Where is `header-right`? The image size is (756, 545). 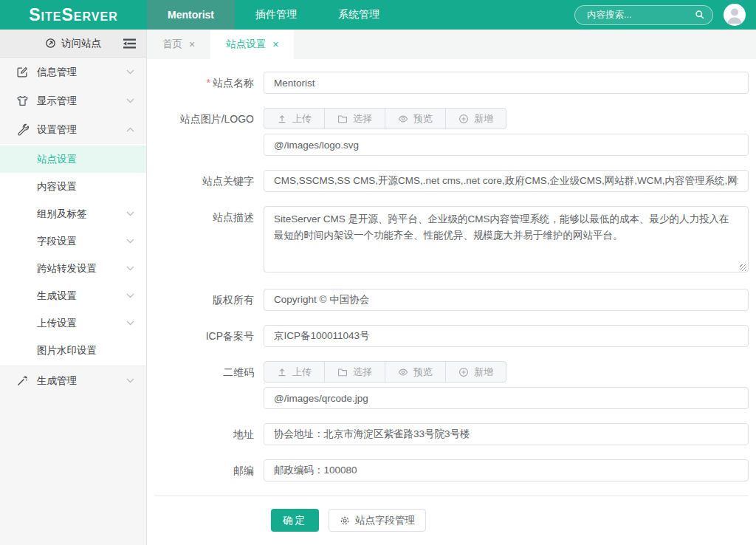
header-right is located at coordinates (665, 15).